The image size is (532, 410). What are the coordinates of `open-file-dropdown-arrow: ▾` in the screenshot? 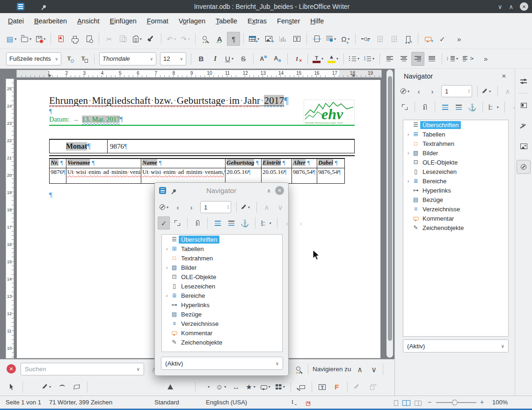 It's located at (30, 39).